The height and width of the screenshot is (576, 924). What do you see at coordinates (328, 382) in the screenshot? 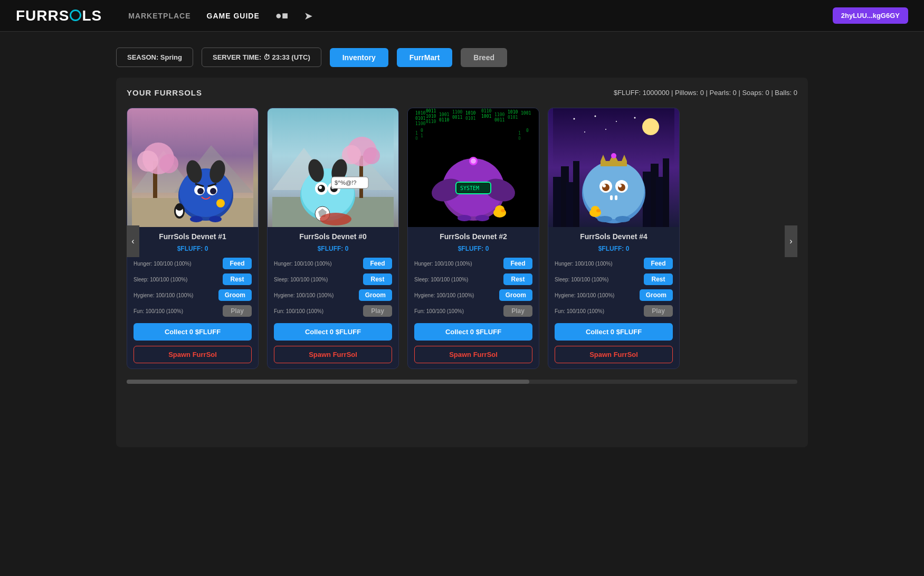
I see `scrollbar-thumb` at bounding box center [328, 382].